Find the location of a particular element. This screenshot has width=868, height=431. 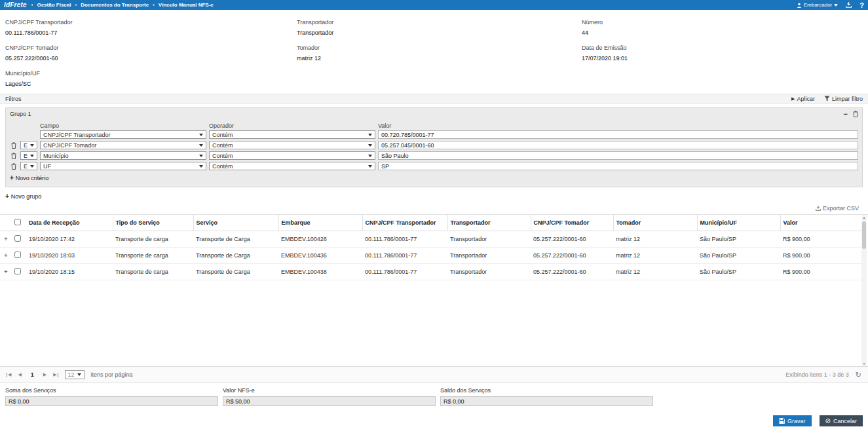

criterion-value-input: SP is located at coordinates (618, 166).